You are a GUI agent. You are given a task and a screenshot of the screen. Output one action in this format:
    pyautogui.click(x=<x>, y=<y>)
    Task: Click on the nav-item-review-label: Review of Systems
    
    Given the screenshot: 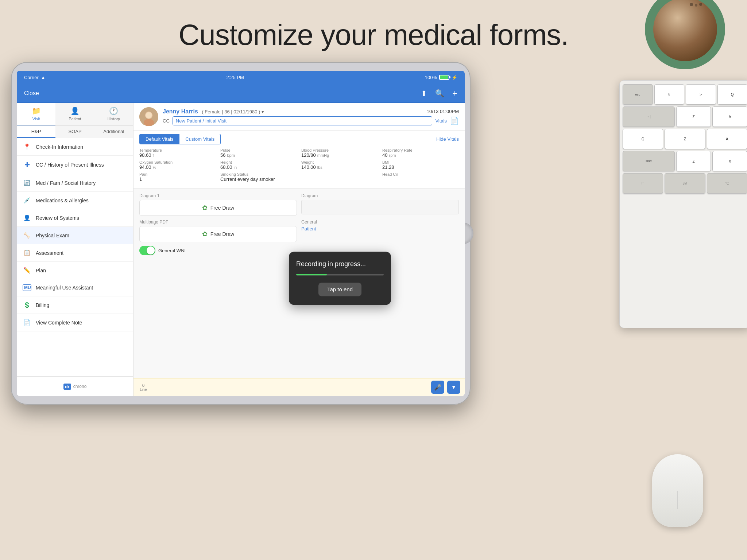 What is the action you would take?
    pyautogui.click(x=58, y=218)
    